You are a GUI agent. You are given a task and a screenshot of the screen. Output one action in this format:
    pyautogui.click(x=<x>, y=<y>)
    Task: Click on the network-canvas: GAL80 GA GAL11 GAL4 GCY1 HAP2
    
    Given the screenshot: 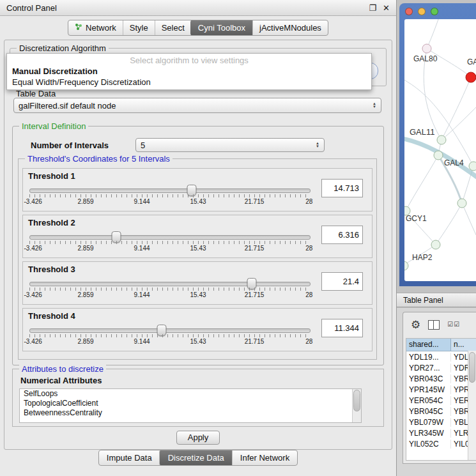 What is the action you would take?
    pyautogui.click(x=440, y=150)
    